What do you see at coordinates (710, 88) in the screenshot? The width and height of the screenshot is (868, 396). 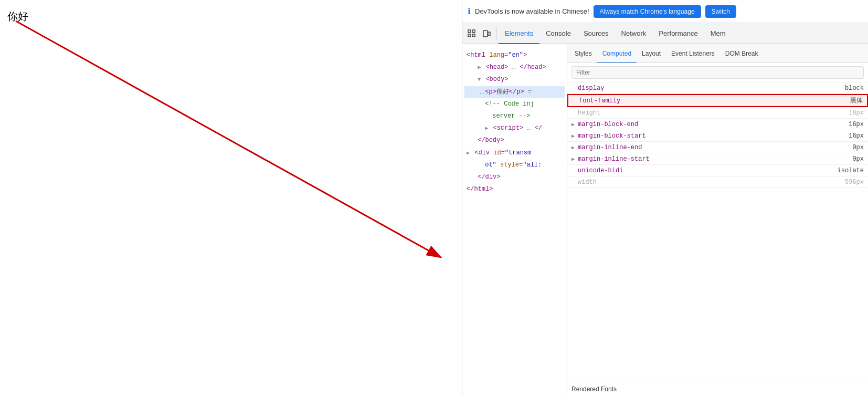 I see `prop-name-display: display` at bounding box center [710, 88].